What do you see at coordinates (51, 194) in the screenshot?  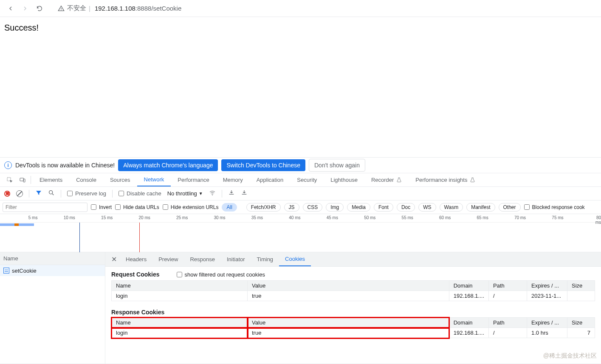 I see `search-icon` at bounding box center [51, 194].